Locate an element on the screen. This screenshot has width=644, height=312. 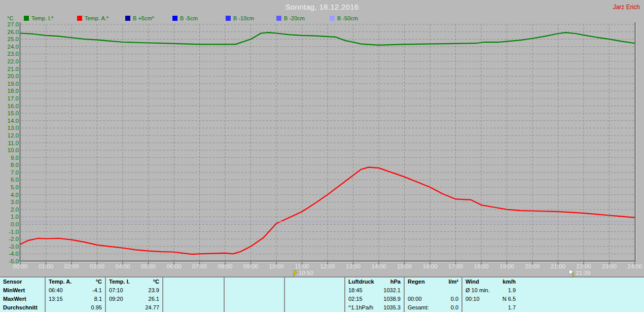
x-tick-label: 06:00 is located at coordinates (174, 266).